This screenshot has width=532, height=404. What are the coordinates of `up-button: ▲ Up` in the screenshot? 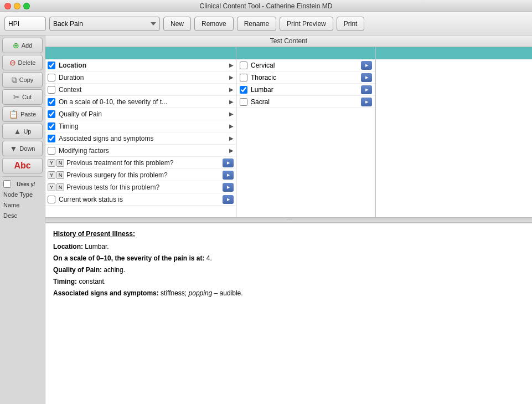 It's located at (22, 131).